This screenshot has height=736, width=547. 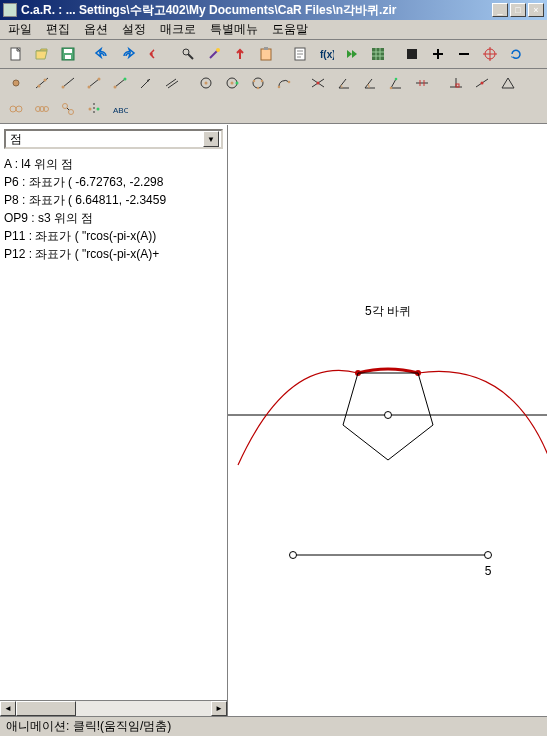 What do you see at coordinates (46, 708) in the screenshot?
I see `scroll-thumb` at bounding box center [46, 708].